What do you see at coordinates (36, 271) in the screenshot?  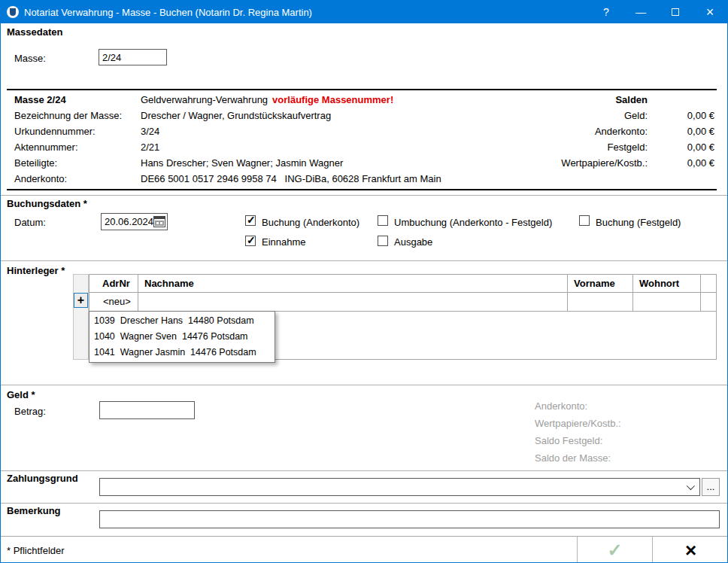 I see `hinterleger-heading: Hinterleger *` at bounding box center [36, 271].